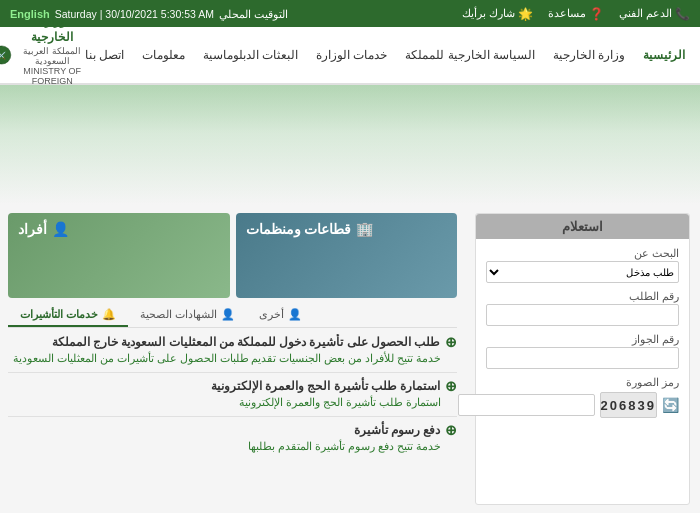  What do you see at coordinates (352, 55) in the screenshot?
I see `nav-item-services: خدمات الوزارة` at bounding box center [352, 55].